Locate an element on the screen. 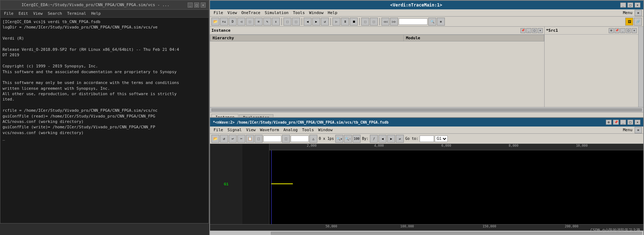 This screenshot has height=235, width=644. nwave-delta-btn: △ is located at coordinates (313, 139).